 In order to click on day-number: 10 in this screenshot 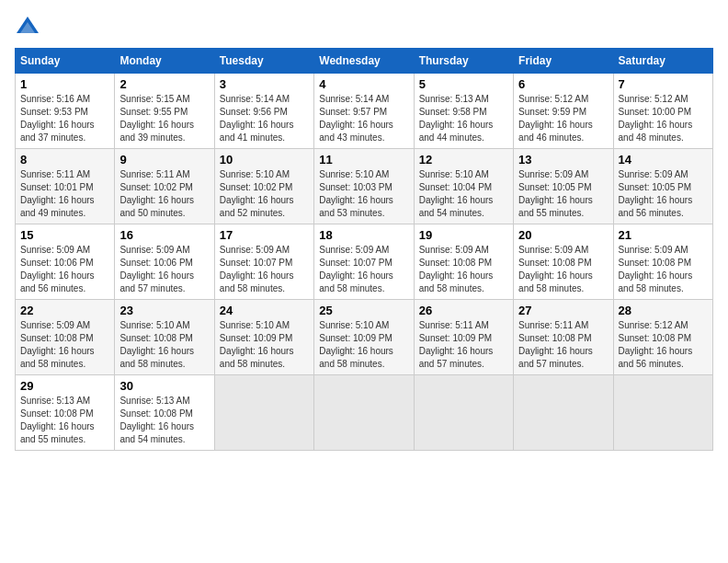, I will do `click(265, 160)`.